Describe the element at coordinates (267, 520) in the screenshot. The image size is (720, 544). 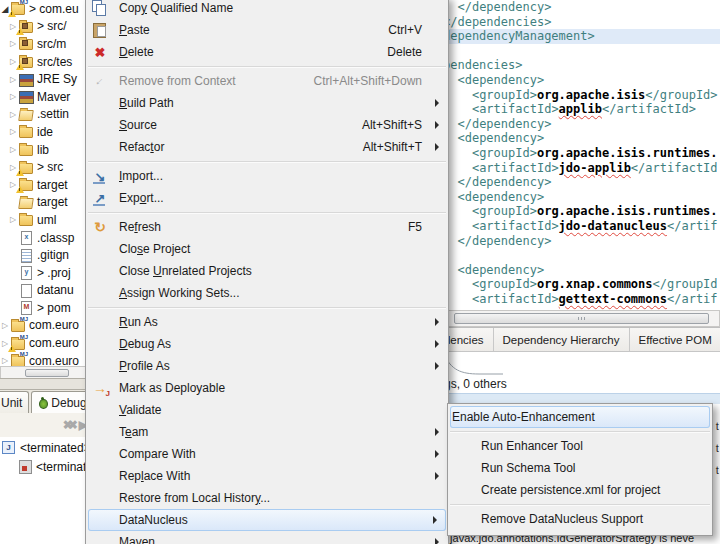
I see `menu-item-datanucleus: DataNucleus` at that location.